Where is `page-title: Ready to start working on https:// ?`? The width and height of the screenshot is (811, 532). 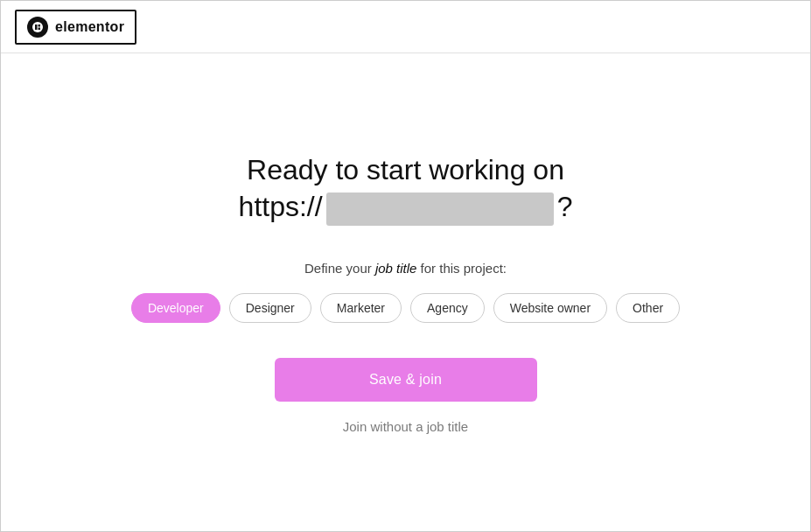 page-title: Ready to start working on https:// ? is located at coordinates (406, 189).